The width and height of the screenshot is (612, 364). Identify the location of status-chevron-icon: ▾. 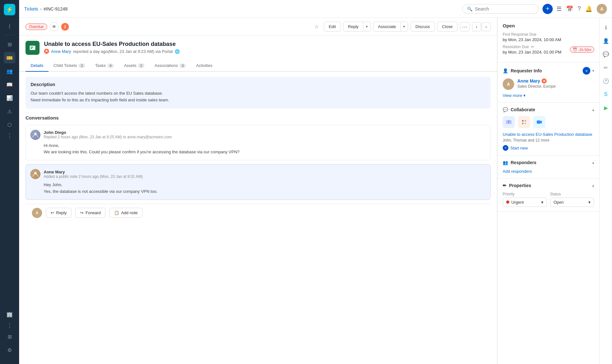
(590, 202).